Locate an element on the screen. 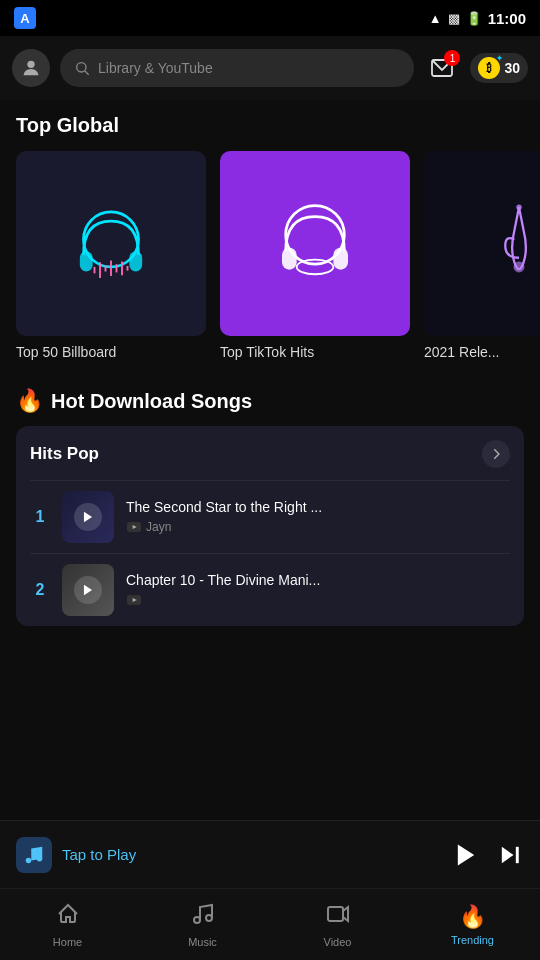 Image resolution: width=540 pixels, height=960 pixels. status-right: ▲ ▩ 🔋 11:00 is located at coordinates (478, 18).